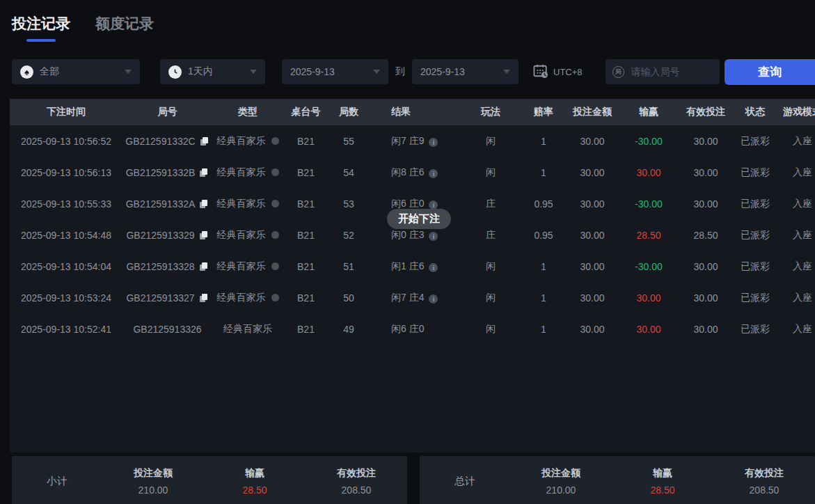  Describe the element at coordinates (592, 112) in the screenshot. I see `column-header: 投注金额` at that location.